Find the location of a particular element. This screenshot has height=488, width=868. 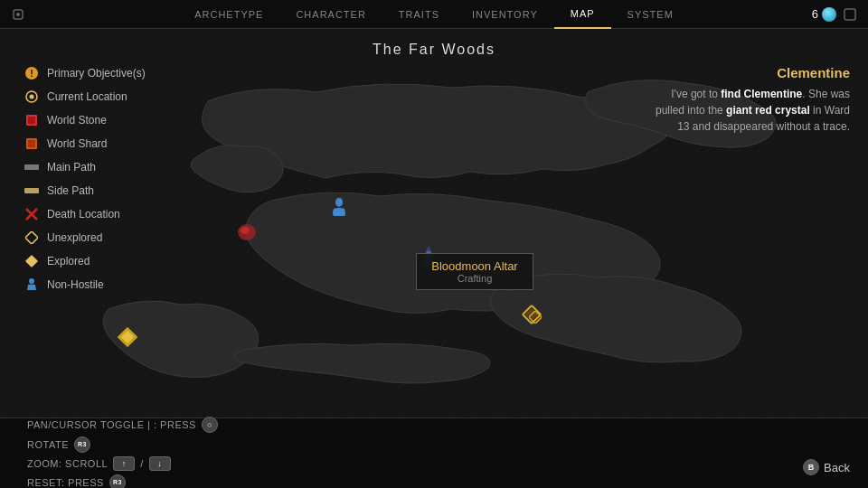

nav-archetype: ARCHETYPE is located at coordinates (229, 14).